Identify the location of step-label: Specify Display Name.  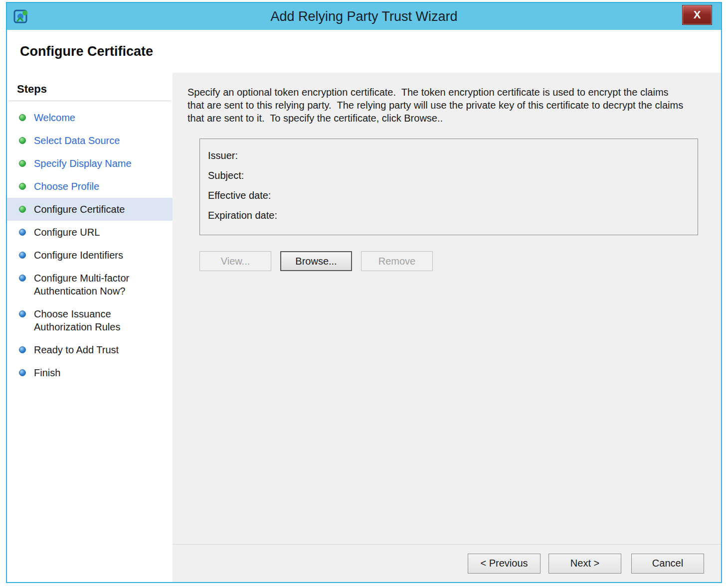
(83, 163).